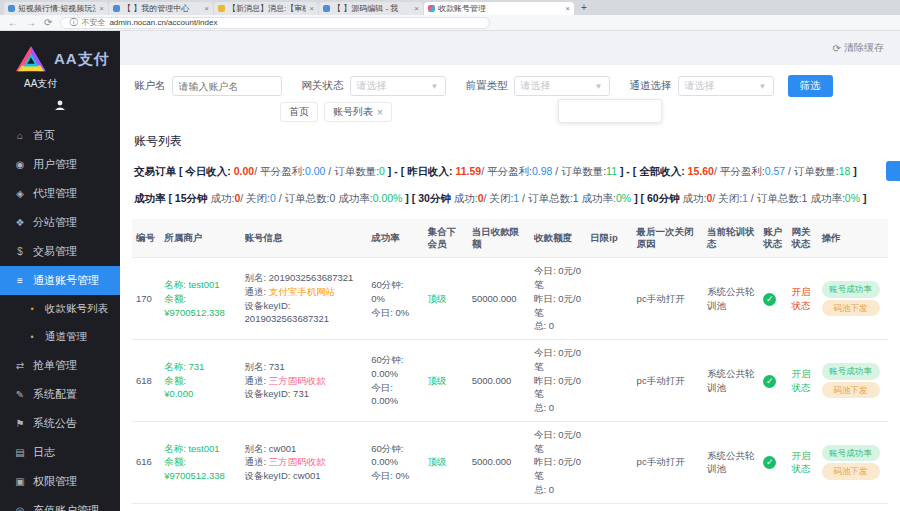  Describe the element at coordinates (244, 171) in the screenshot. I see `trade-stat-segment: 0.00` at that location.